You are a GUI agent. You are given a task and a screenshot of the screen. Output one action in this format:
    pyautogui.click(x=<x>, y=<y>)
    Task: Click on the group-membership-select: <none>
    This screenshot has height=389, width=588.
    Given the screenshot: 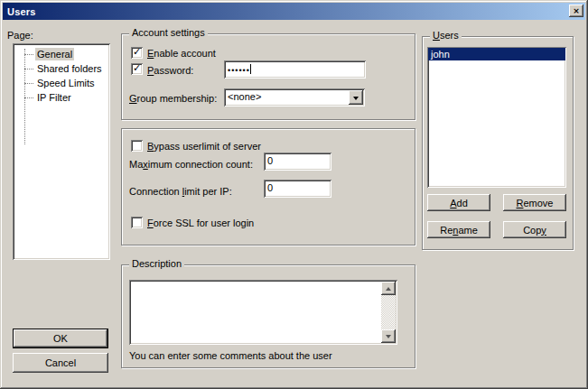 What is the action you would take?
    pyautogui.click(x=294, y=97)
    